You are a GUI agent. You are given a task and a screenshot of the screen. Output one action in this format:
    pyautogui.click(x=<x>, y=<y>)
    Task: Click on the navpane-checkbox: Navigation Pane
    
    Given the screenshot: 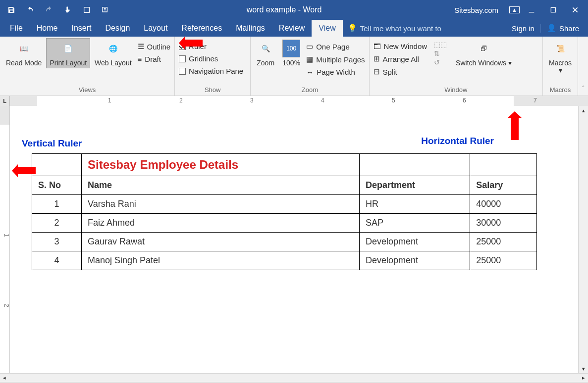 What is the action you would take?
    pyautogui.click(x=211, y=71)
    